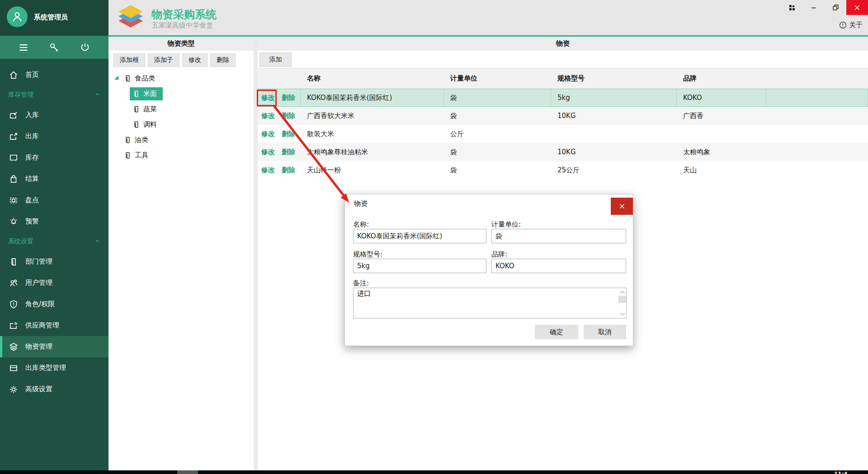 This screenshot has height=474, width=868. Describe the element at coordinates (722, 170) in the screenshot. I see `cell-brand: 天山` at that location.